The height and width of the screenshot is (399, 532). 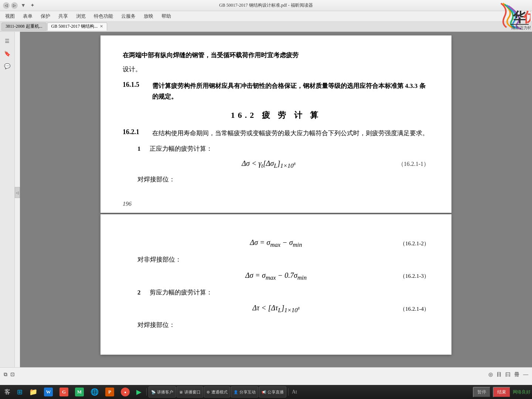 What do you see at coordinates (499, 375) in the screenshot?
I see `status-page-icon: 目` at bounding box center [499, 375].